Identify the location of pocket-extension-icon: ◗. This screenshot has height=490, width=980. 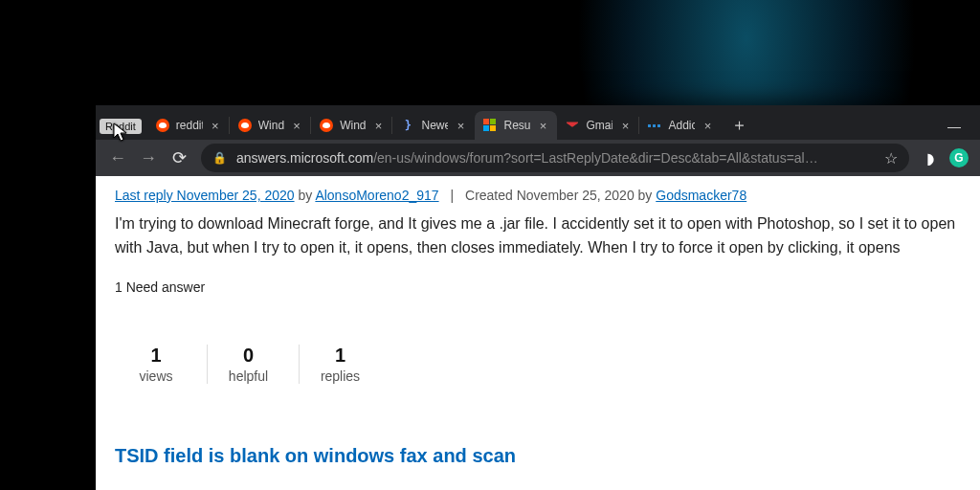
(930, 158).